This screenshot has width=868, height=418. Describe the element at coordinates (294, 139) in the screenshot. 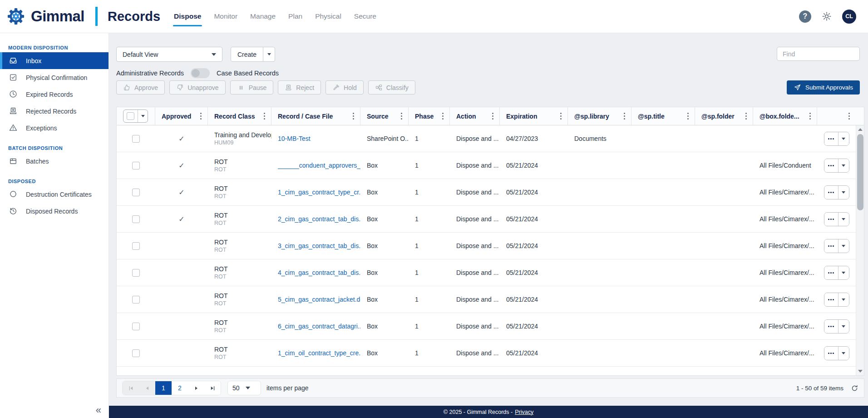

I see `record-link: 10-MB-Test` at that location.